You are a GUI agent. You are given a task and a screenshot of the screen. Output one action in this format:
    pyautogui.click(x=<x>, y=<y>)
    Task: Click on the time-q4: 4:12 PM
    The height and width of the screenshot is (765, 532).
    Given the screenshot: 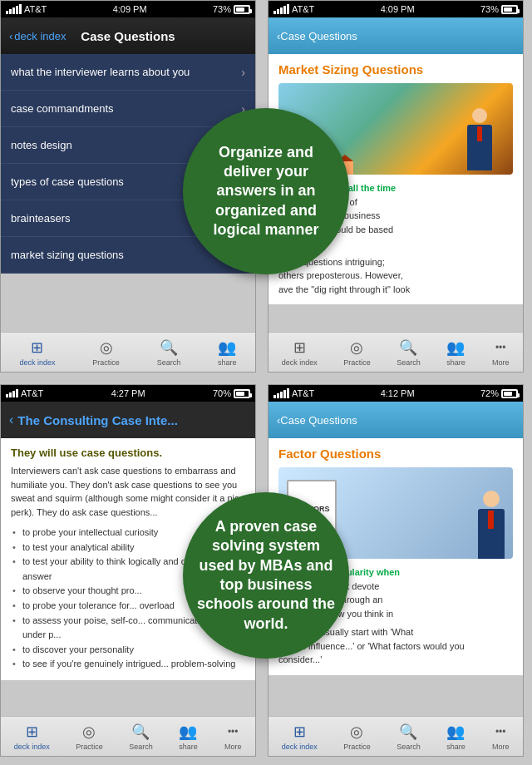 What is the action you would take?
    pyautogui.click(x=397, y=393)
    